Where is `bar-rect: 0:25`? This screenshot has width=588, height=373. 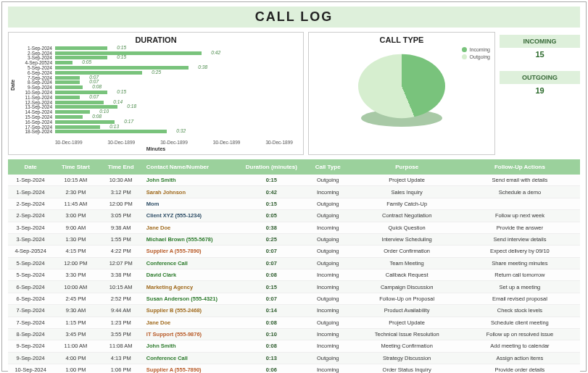 bar-rect: 0:25 is located at coordinates (99, 72).